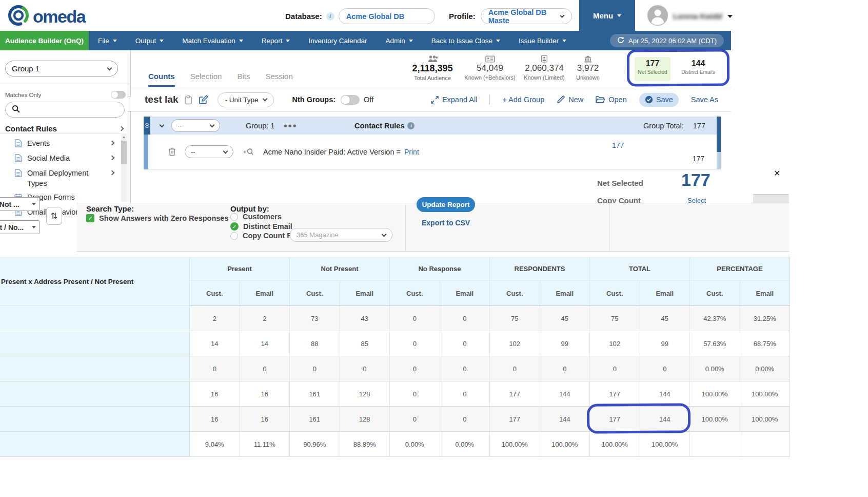 Image resolution: width=868 pixels, height=497 pixels. What do you see at coordinates (188, 100) in the screenshot?
I see `copy-clipboard-icon` at bounding box center [188, 100].